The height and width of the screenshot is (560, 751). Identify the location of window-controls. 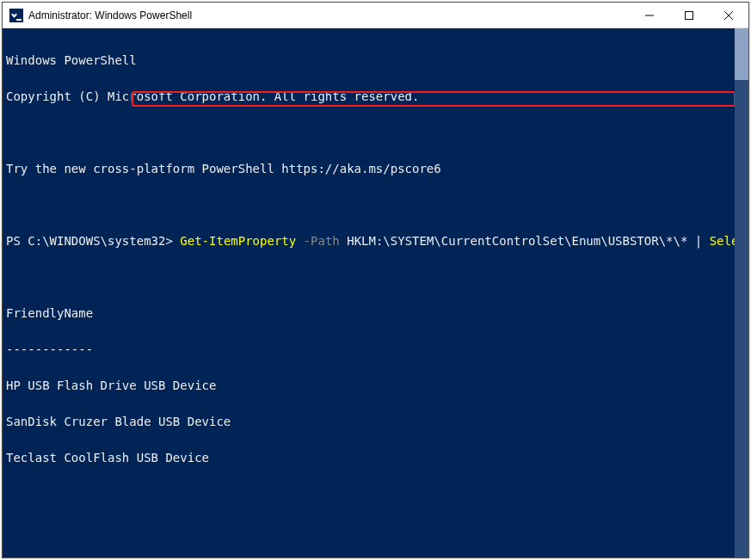
(689, 15).